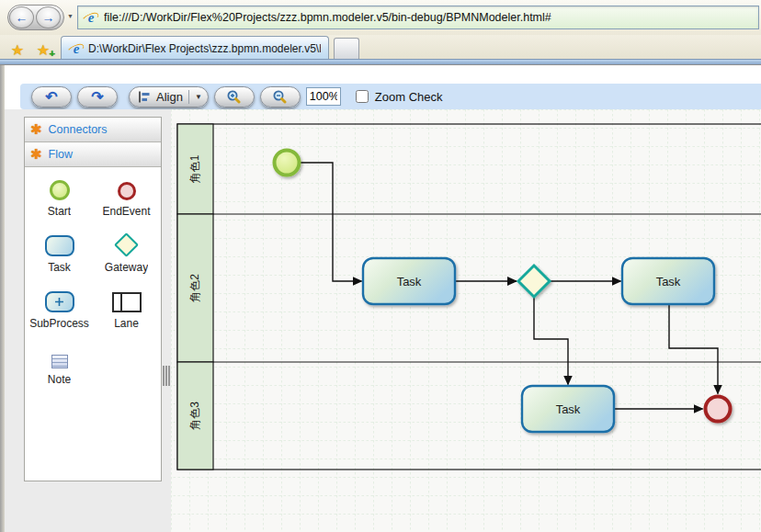 Image resolution: width=761 pixels, height=532 pixels. I want to click on zoom-out-button, so click(280, 97).